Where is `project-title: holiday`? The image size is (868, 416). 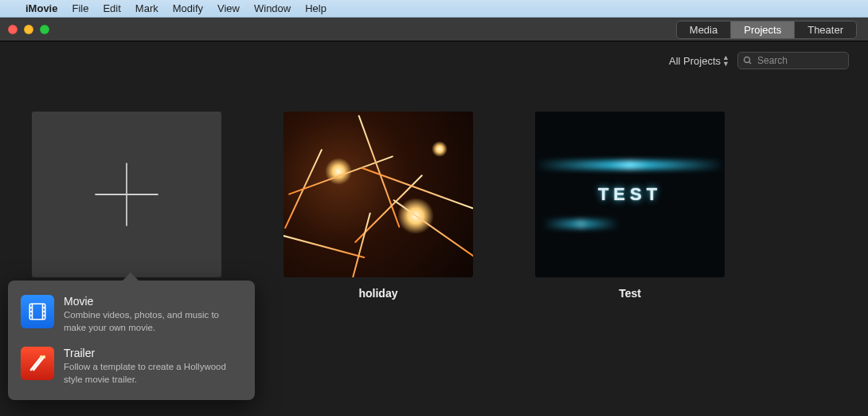 project-title: holiday is located at coordinates (377, 293).